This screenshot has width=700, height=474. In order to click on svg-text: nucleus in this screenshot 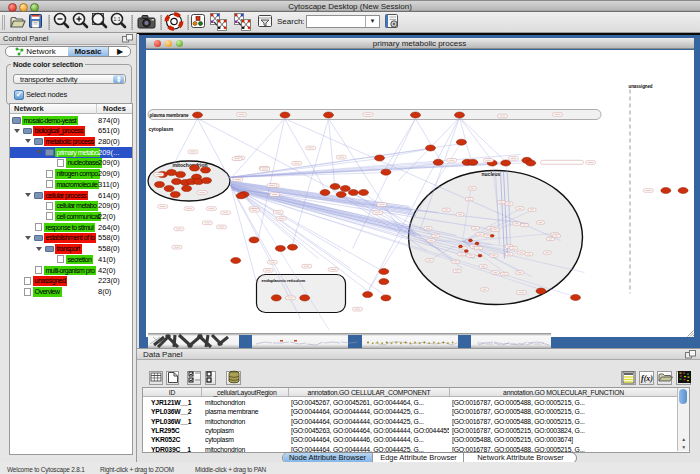, I will do `click(490, 173)`.